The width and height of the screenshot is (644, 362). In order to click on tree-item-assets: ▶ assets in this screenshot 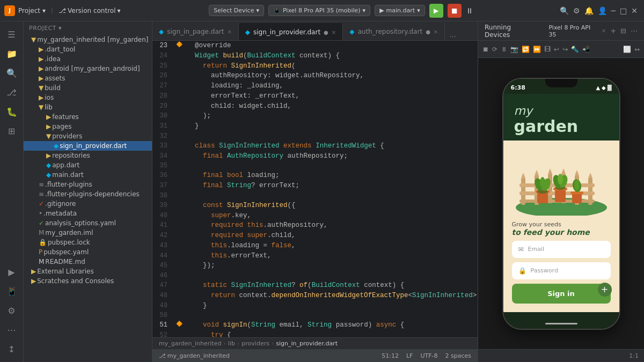, I will do `click(88, 78)`.